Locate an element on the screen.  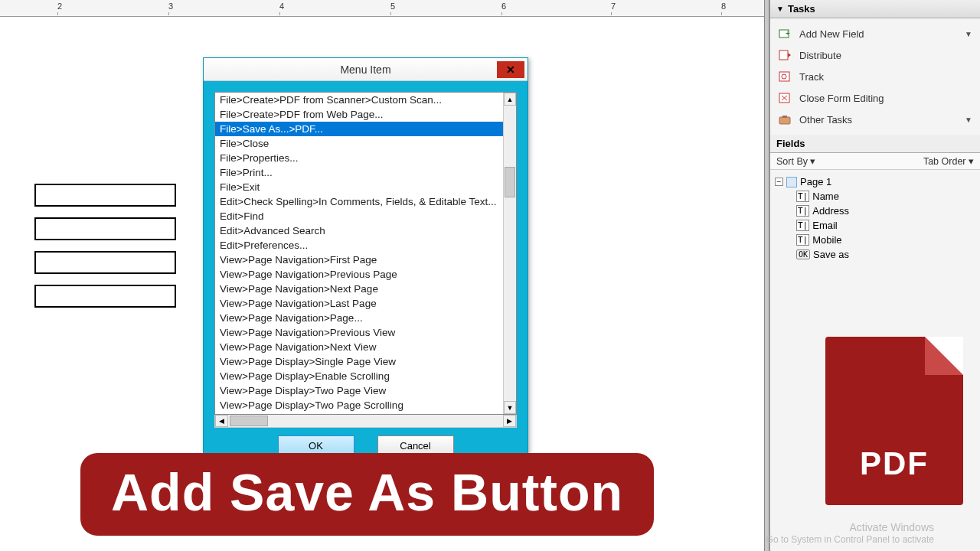
task-item-other-tasks: Other Tasks▼ is located at coordinates (875, 119).